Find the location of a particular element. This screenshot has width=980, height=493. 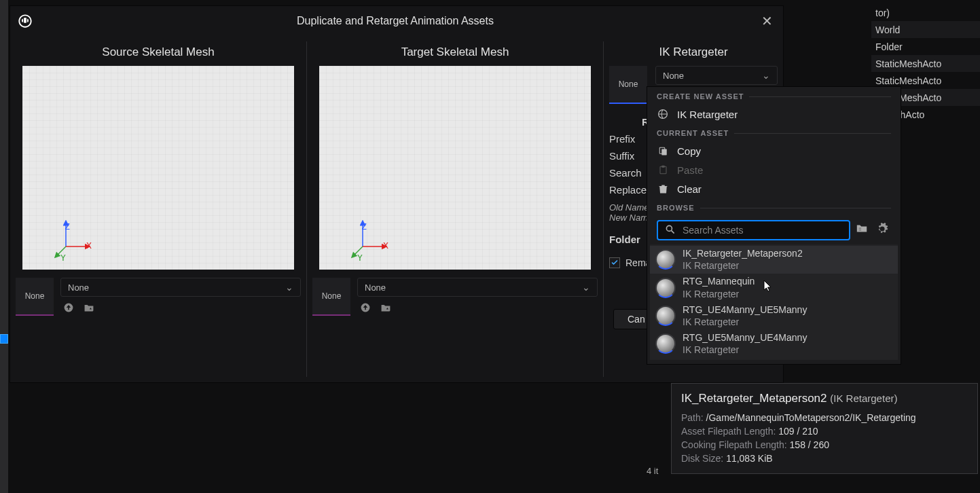

dialog-title: Duplicate and Retarget Animation Assets is located at coordinates (395, 21).